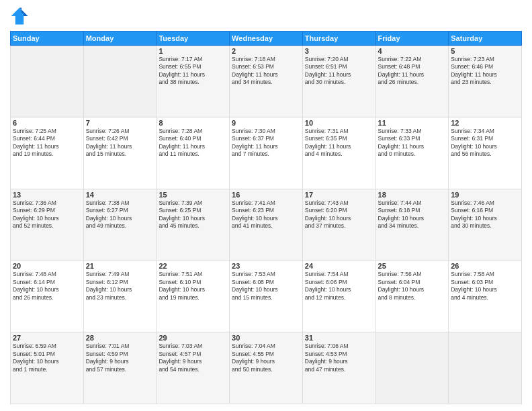 The image size is (532, 411). What do you see at coordinates (120, 297) in the screenshot?
I see `calendar-cell: 21Sunrise: 7:49 AM Sunset: 6:12 PM Dayli…` at bounding box center [120, 297].